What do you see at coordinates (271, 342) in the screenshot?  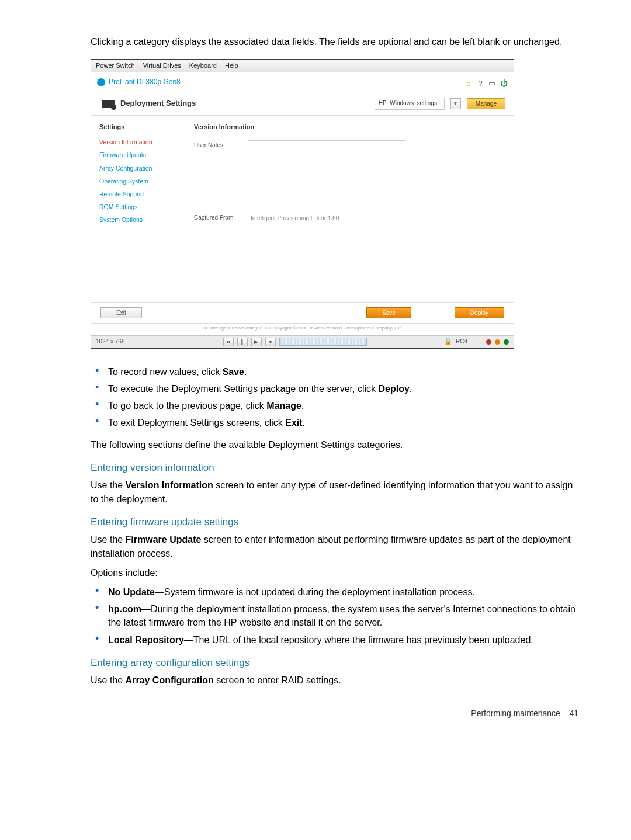 I see `playback-record-button: ●` at bounding box center [271, 342].